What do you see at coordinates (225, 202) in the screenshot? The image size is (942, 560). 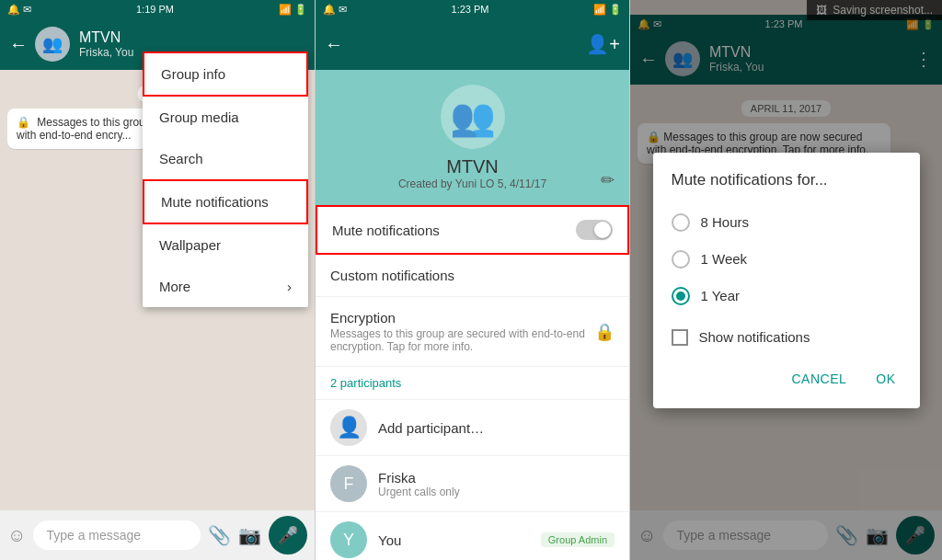 I see `menu-item-mute: Mute notifications` at bounding box center [225, 202].